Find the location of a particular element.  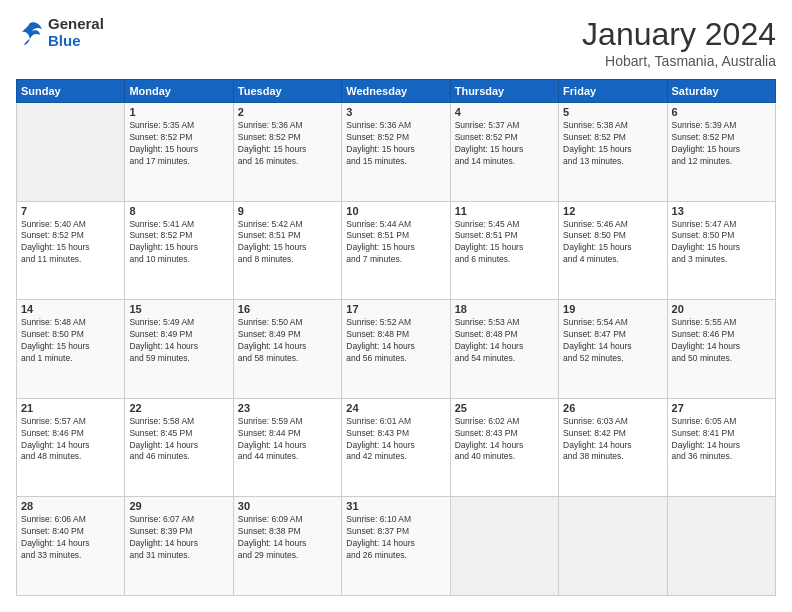

calendar-cell: 30Sunrise: 6:09 AM Sunset: 8:38 PM Dayli… is located at coordinates (287, 546).